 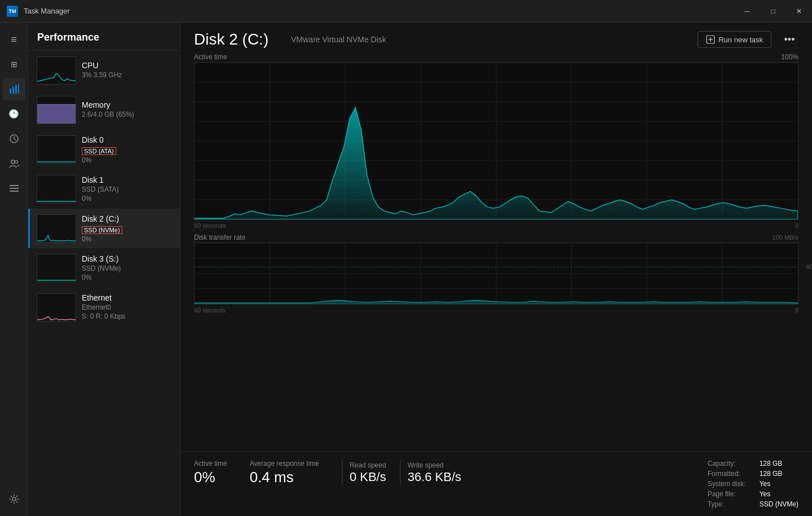 What do you see at coordinates (284, 477) in the screenshot?
I see `stat-avg-response-value: 0.4 ms` at bounding box center [284, 477].